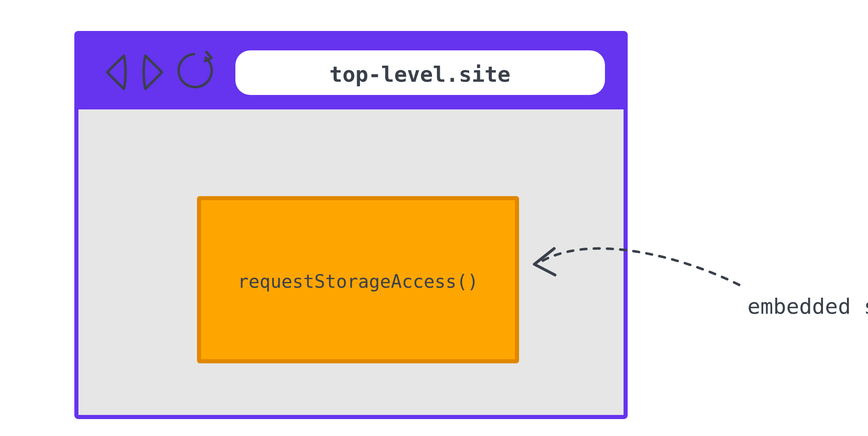 The height and width of the screenshot is (436, 868). Describe the element at coordinates (808, 306) in the screenshot. I see `annotation-label: embedded site` at that location.